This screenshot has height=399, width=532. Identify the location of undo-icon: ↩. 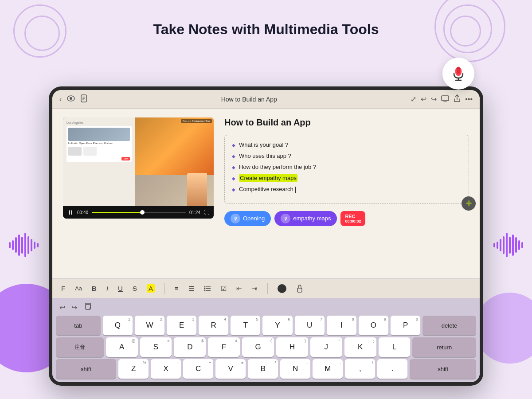
(424, 99).